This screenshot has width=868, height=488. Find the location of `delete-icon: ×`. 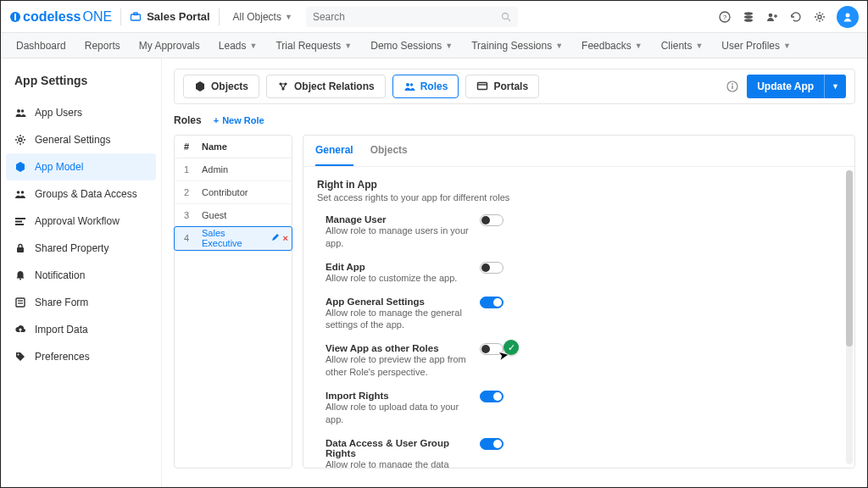

delete-icon: × is located at coordinates (286, 238).